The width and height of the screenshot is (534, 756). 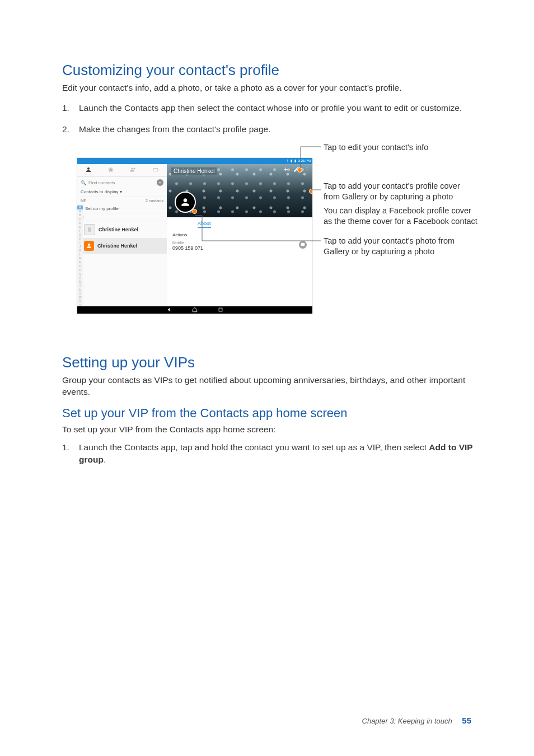 I want to click on contact-row-selected: Christine Henkel, so click(x=122, y=246).